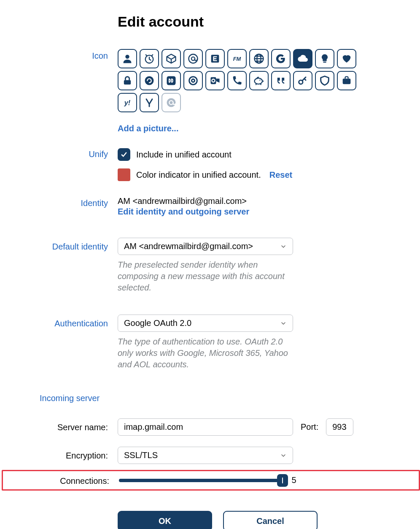 This screenshot has width=420, height=529. Describe the element at coordinates (215, 59) in the screenshot. I see `exchange-icon` at that location.